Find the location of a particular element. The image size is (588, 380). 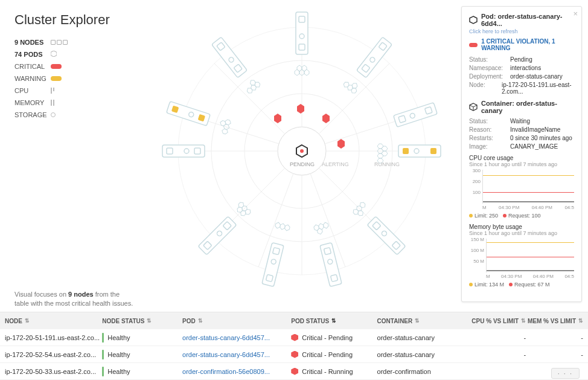

th-node: NODE⇅ is located at coordinates (53, 321).